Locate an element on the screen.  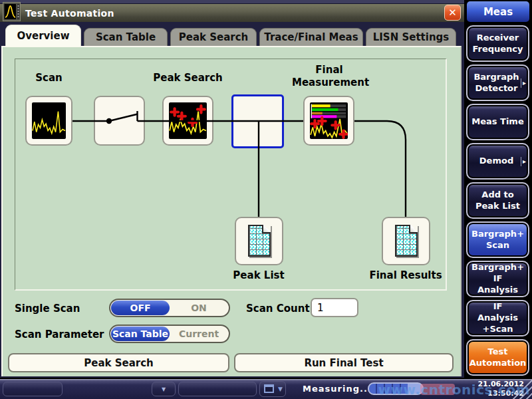
peak-search-label: Peak Search is located at coordinates (188, 78).